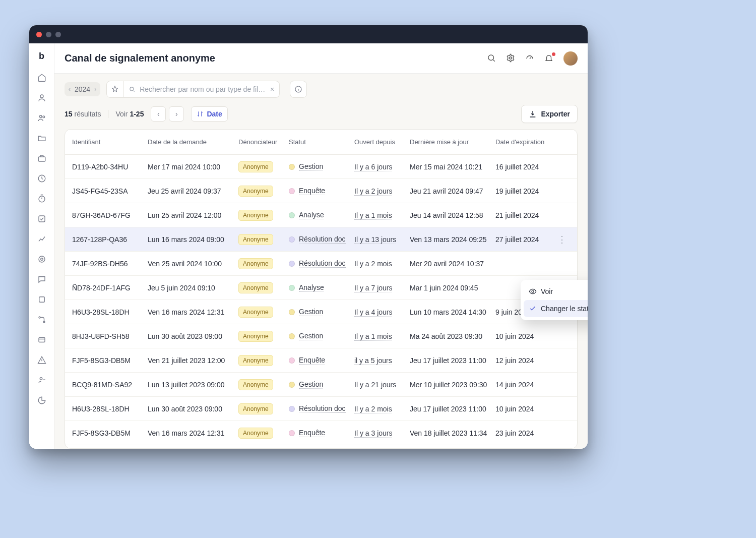 This screenshot has height=538, width=756. I want to click on col-update: Dernière mise à jour, so click(453, 142).